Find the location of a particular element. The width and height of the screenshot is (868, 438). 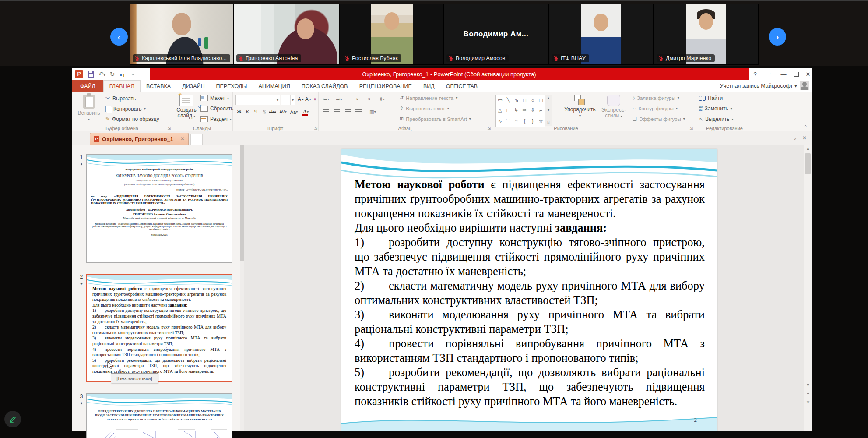

text-shadow-button: S is located at coordinates (264, 112).